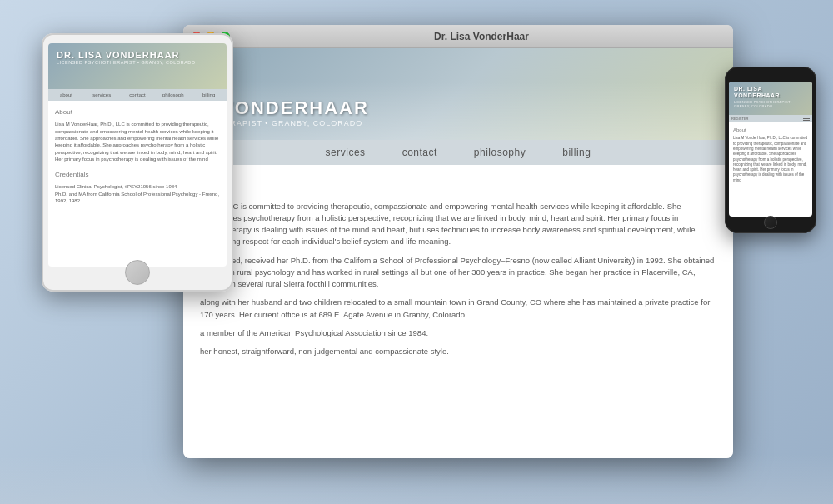  What do you see at coordinates (771, 98) in the screenshot?
I see `smartphone-header: DR. LISAVONDERHAAR LICENSED PSYCHOTHERAP…` at bounding box center [771, 98].